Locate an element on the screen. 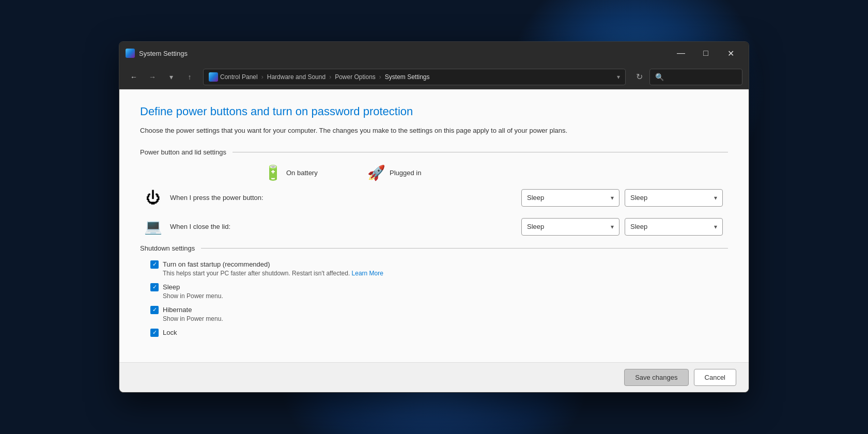 This screenshot has width=868, height=434. location-icon is located at coordinates (213, 77).